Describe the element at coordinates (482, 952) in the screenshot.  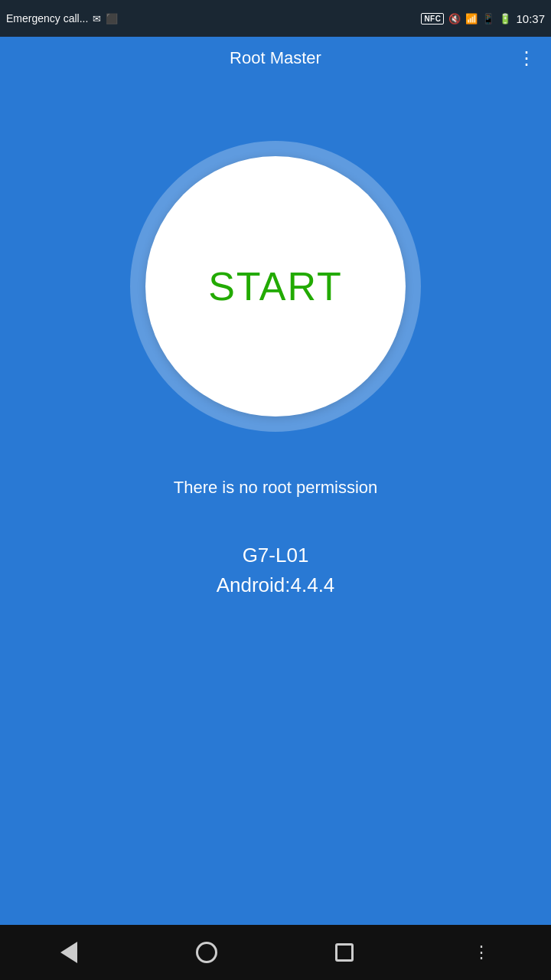
I see `nav-more-button: ⋮` at that location.